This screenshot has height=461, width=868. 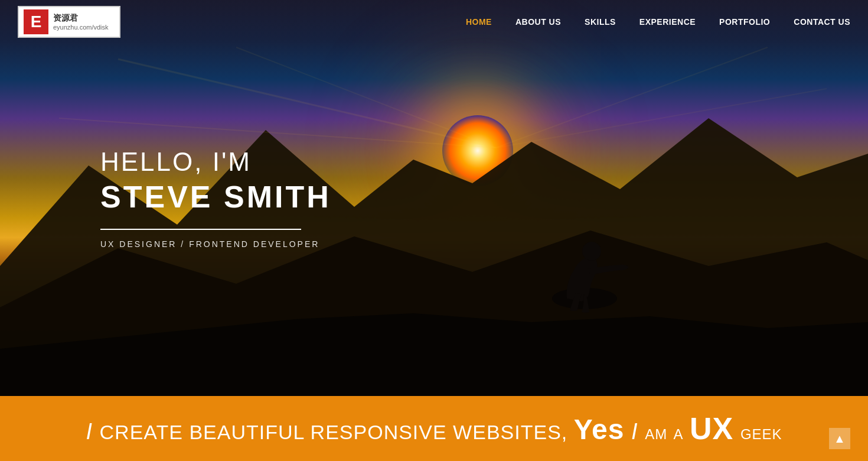 What do you see at coordinates (712, 428) in the screenshot?
I see `tagline-ux: UX` at bounding box center [712, 428].